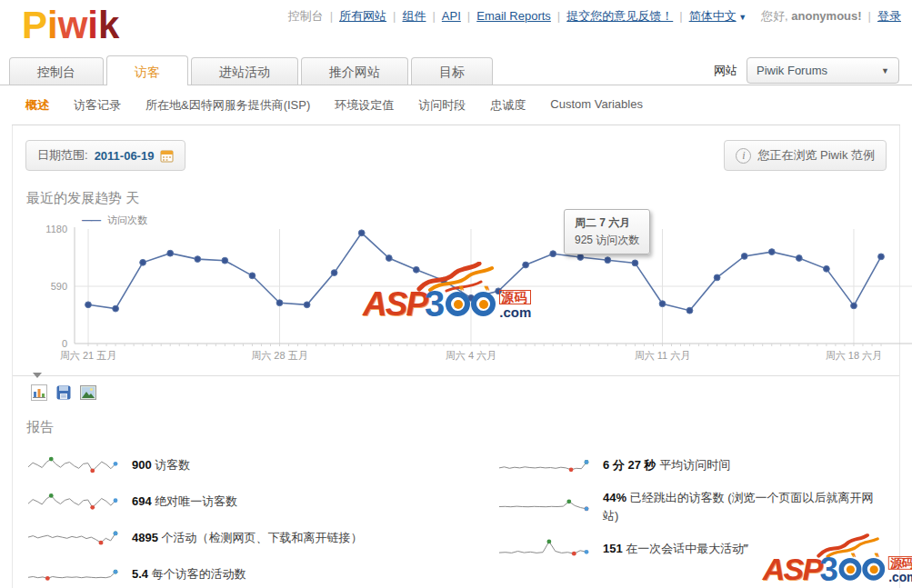 Image resolution: width=912 pixels, height=588 pixels. What do you see at coordinates (456, 105) in the screenshot?
I see `subnav-wrap: 概述访客记录所在地&因特网服务提供商(ISP)环境设定值访问时段忠诚度Custo…` at bounding box center [456, 105].